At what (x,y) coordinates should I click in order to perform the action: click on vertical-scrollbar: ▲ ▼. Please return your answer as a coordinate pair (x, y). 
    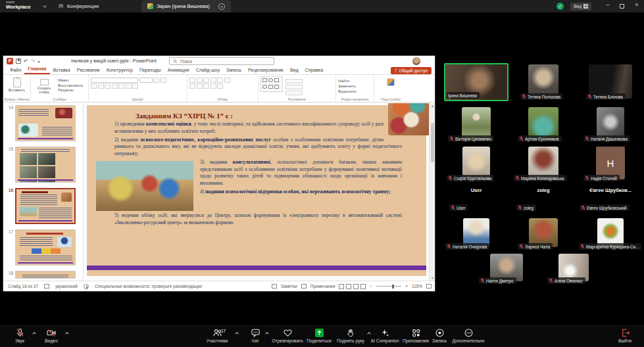
    Looking at the image, I should click on (432, 192).